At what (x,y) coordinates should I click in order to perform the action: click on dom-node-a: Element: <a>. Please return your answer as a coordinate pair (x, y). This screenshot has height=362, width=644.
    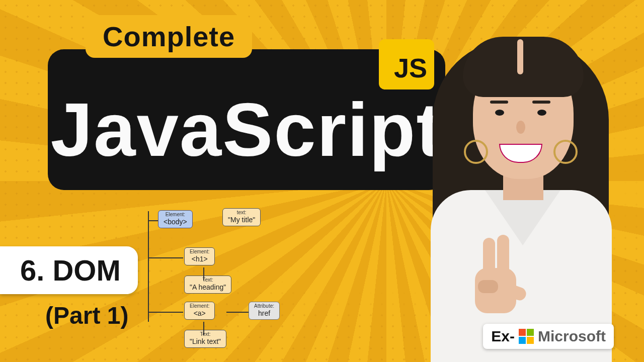
    Looking at the image, I should click on (199, 311).